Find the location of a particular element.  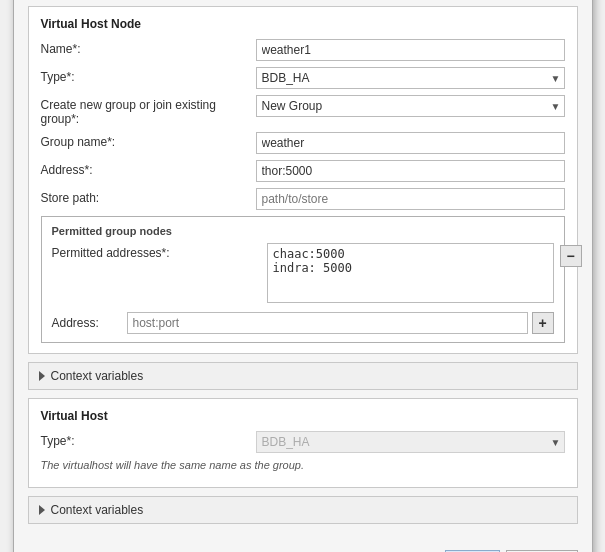

context-variables-1-row: Context variables is located at coordinates (303, 376).